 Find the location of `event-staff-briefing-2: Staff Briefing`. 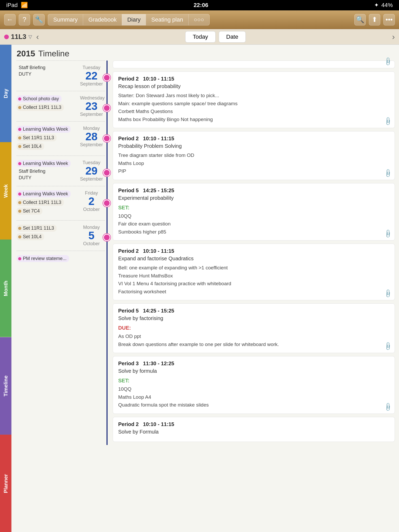

event-staff-briefing-2: Staff Briefing is located at coordinates (47, 171).